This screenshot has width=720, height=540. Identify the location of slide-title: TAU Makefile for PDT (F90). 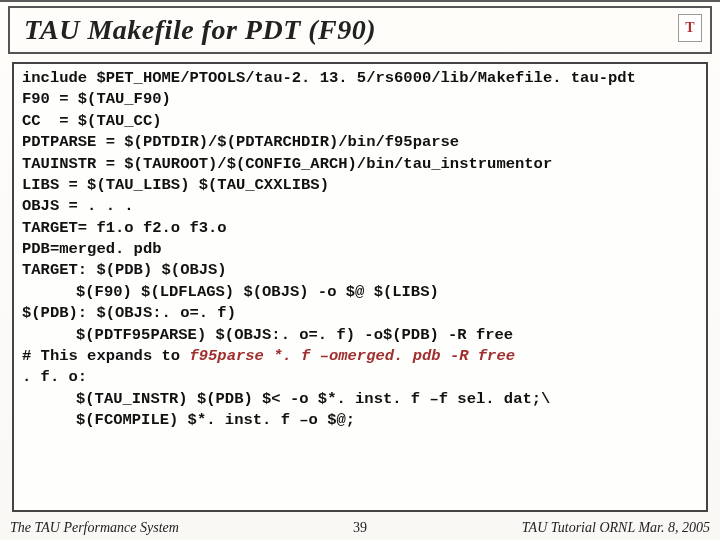
(200, 30).